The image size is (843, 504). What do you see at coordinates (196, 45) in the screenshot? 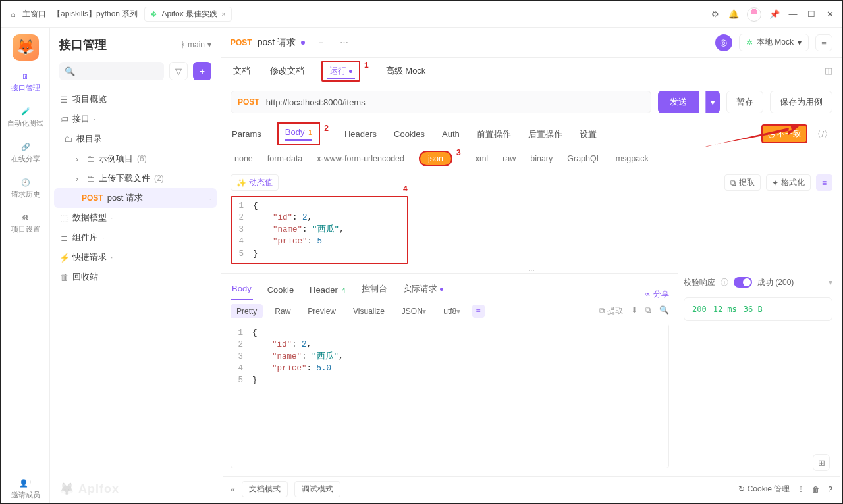
I see `branch-selector: ᚼmain▾` at bounding box center [196, 45].